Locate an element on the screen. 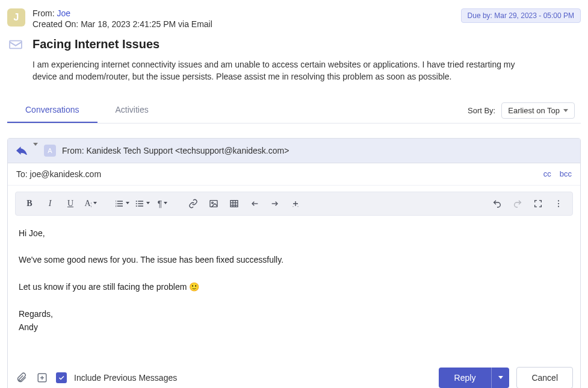  composer-from-value: Kanidesk Tech Support <techsupport@kanid… is located at coordinates (188, 151).